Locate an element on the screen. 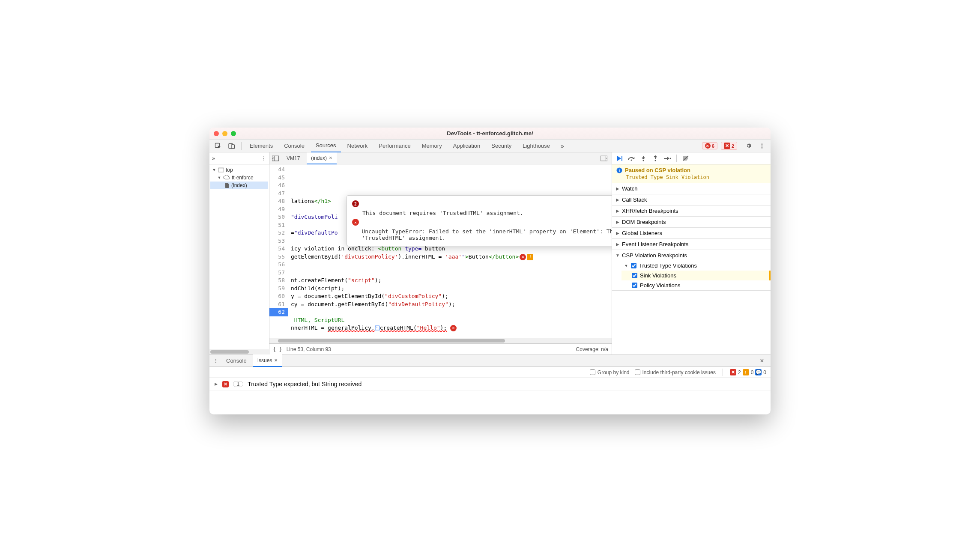 Image resolution: width=980 pixels, height=542 pixels. step-button is located at coordinates (667, 158).